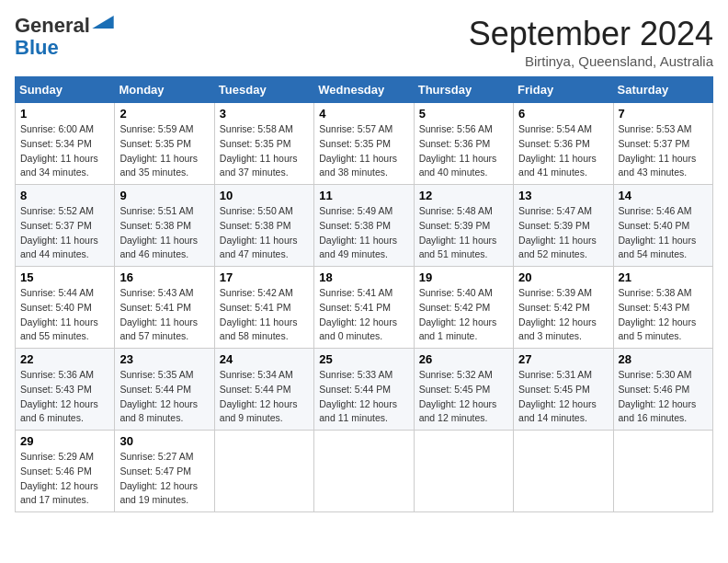 This screenshot has height=563, width=728. Describe the element at coordinates (165, 226) in the screenshot. I see `calendar-day-cell: 9 Sunrise: 5:51 AMSunset: 5:38 PMDayligh…` at that location.